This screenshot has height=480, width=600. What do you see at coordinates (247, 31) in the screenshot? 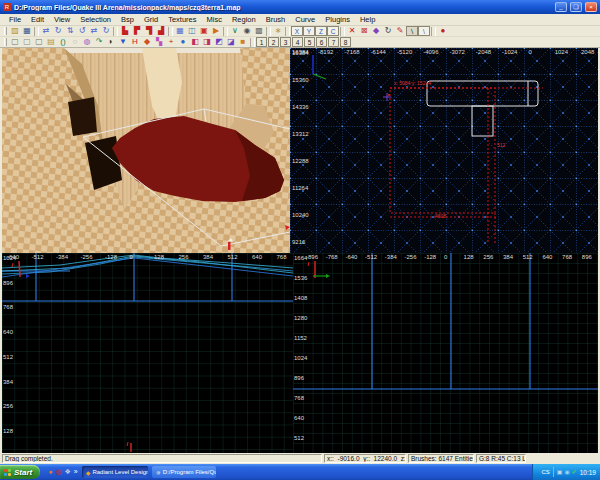
I see `camera-icon: ◉` at bounding box center [247, 31].